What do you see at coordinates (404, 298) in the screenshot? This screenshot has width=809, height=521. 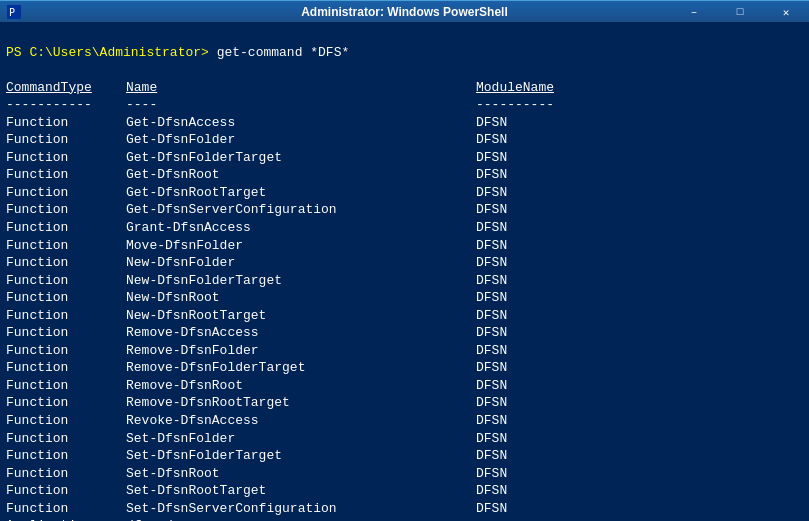 I see `table-row: FunctionNew-DfsnRootDFSN` at bounding box center [404, 298].